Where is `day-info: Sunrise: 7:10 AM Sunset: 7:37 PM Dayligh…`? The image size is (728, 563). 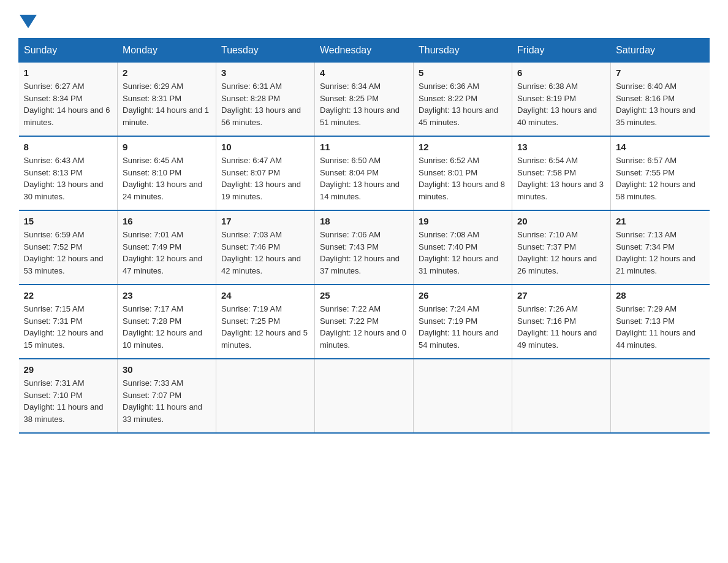
day-info: Sunrise: 7:10 AM Sunset: 7:37 PM Dayligh… is located at coordinates (561, 253).